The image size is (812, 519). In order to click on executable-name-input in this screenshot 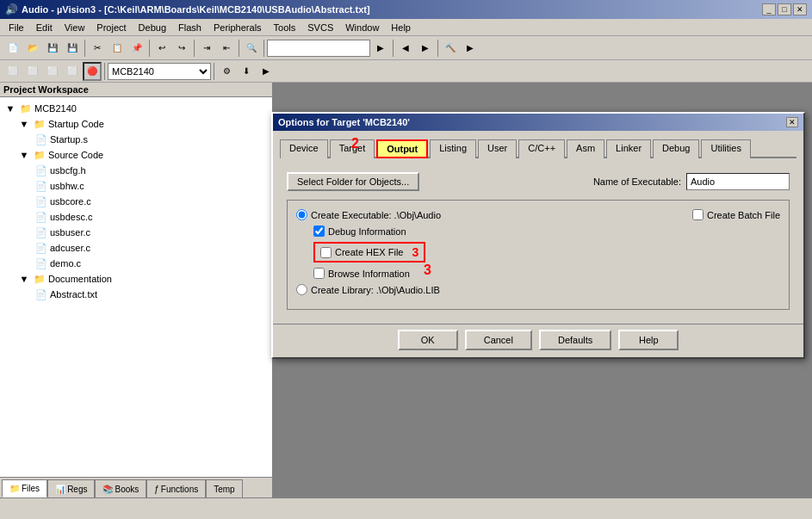, I will do `click(738, 182)`.